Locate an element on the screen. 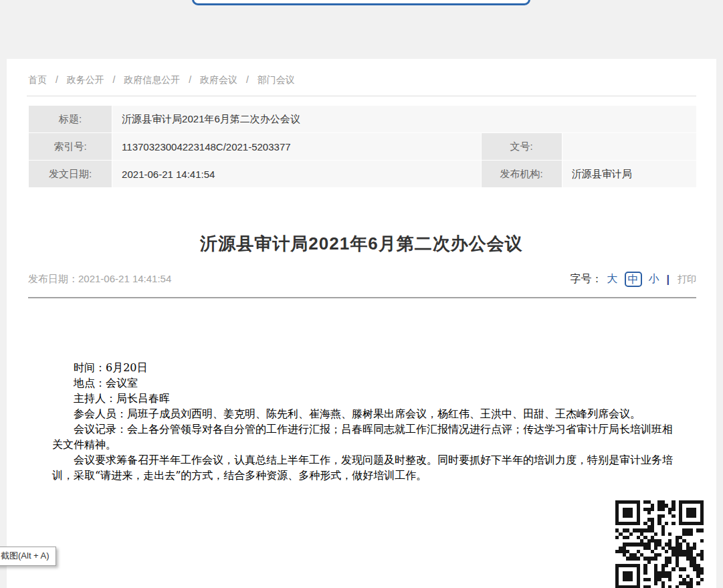 This screenshot has height=588, width=723. font-size-small-button: 小 is located at coordinates (654, 280).